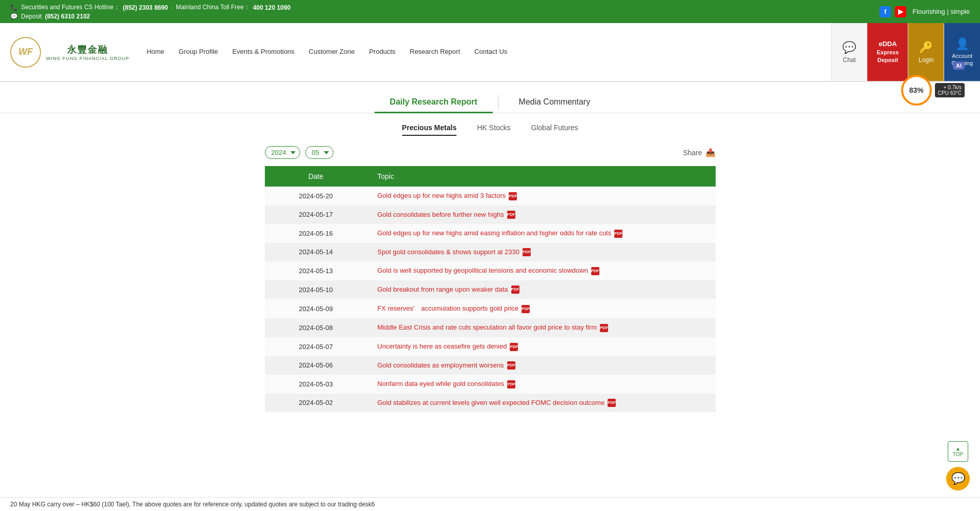  I want to click on table-cell-topic: Spot gold consolidates & shows support a…, so click(541, 252).